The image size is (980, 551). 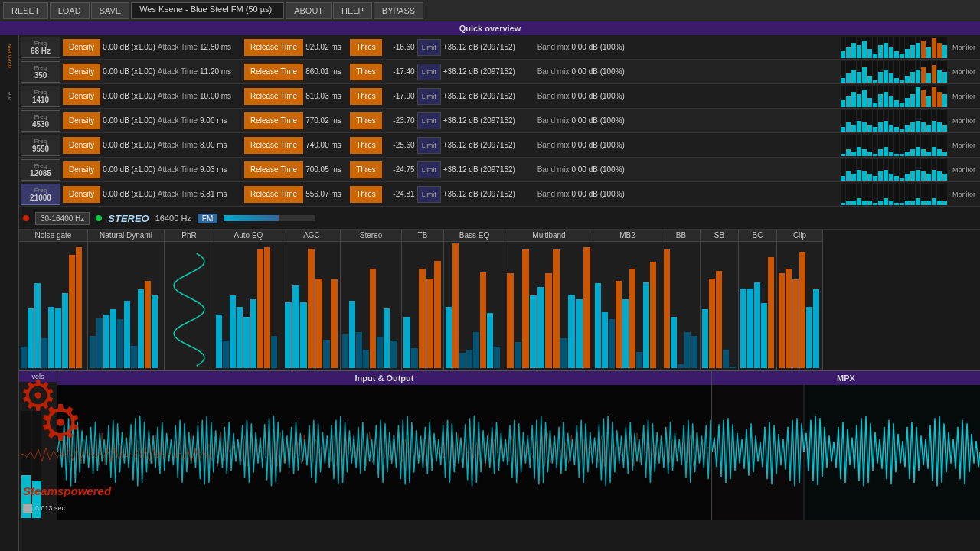 What do you see at coordinates (54, 300) in the screenshot?
I see `module-noise-gate: Noise gate` at bounding box center [54, 300].